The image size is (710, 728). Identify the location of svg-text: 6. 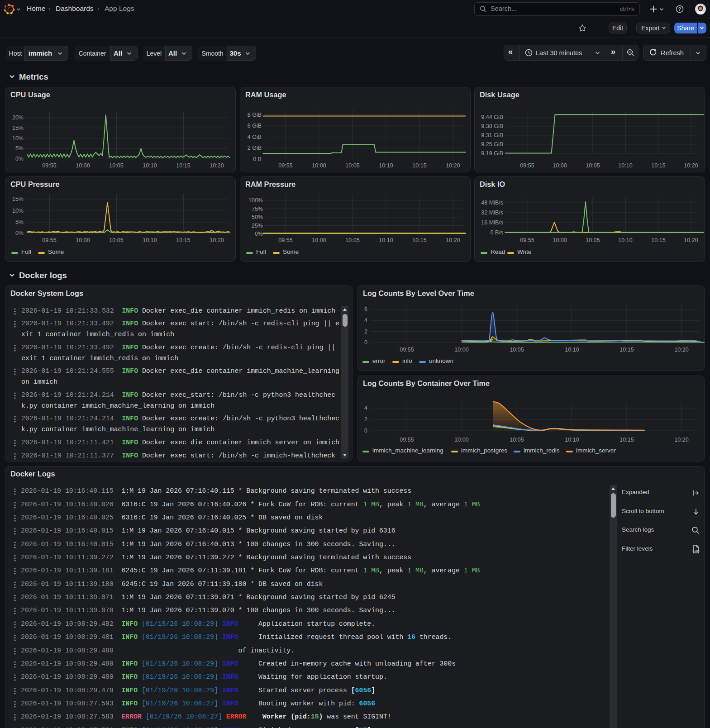
(366, 309).